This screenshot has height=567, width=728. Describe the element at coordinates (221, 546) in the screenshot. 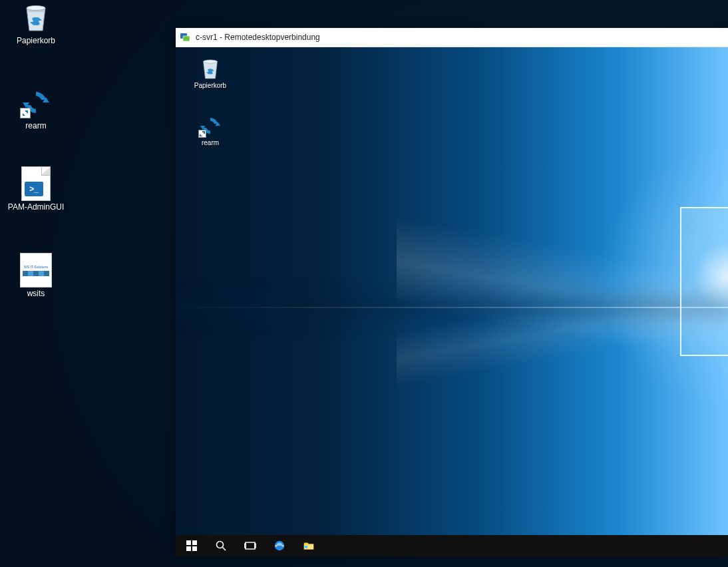

I see `search-button` at that location.